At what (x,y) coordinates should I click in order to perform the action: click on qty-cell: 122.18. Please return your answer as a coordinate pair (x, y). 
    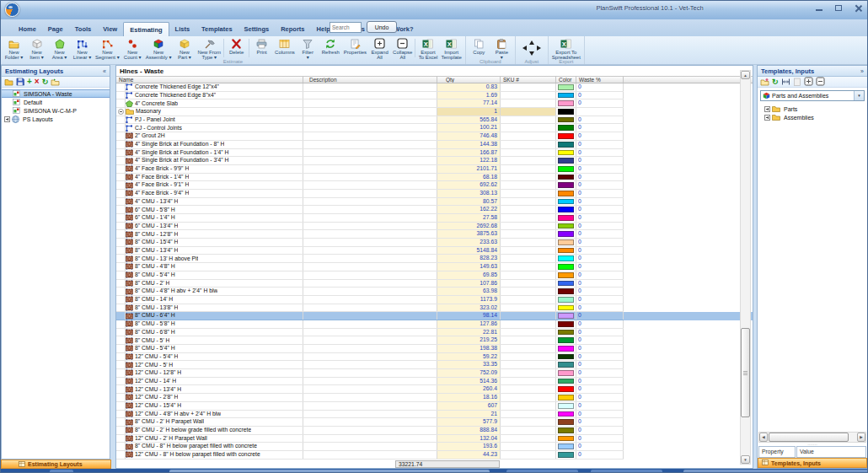
    Looking at the image, I should click on (469, 160).